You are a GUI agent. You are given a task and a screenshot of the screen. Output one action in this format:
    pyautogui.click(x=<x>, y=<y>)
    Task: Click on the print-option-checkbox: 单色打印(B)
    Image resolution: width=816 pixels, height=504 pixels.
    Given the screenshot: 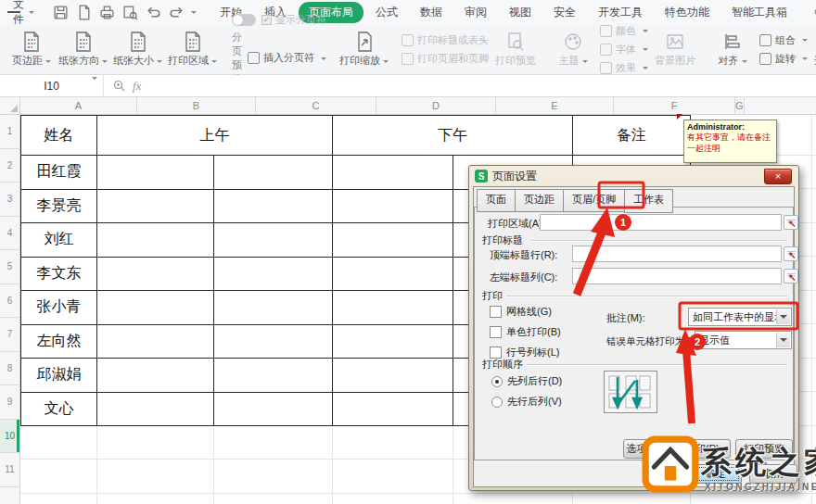 What is the action you would take?
    pyautogui.click(x=525, y=332)
    